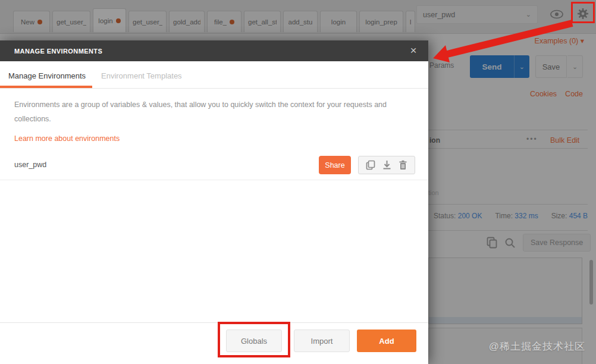  I want to click on tab-environment-templates: Environment Templates, so click(142, 76).